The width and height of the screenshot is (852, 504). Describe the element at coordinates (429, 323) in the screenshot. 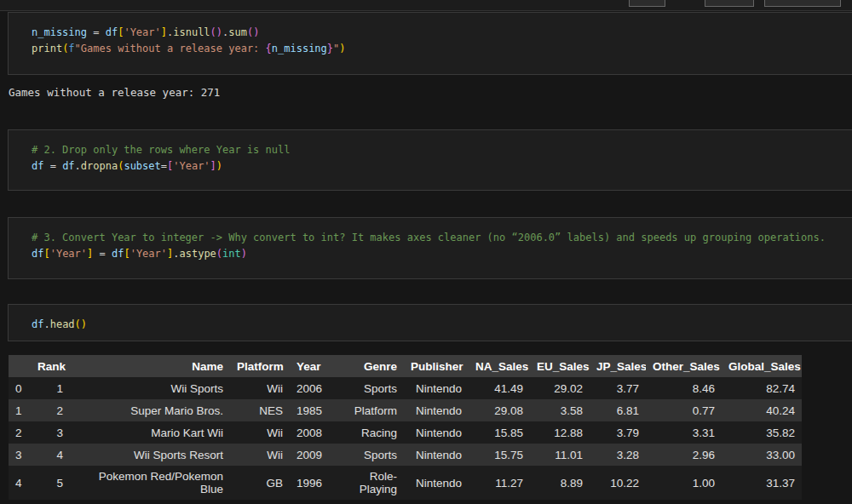

I see `code-cell-4: df.head()` at that location.